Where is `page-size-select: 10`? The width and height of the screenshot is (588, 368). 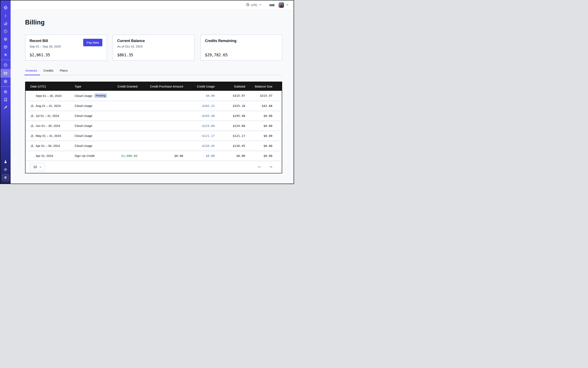
page-size-select: 10 is located at coordinates (37, 167).